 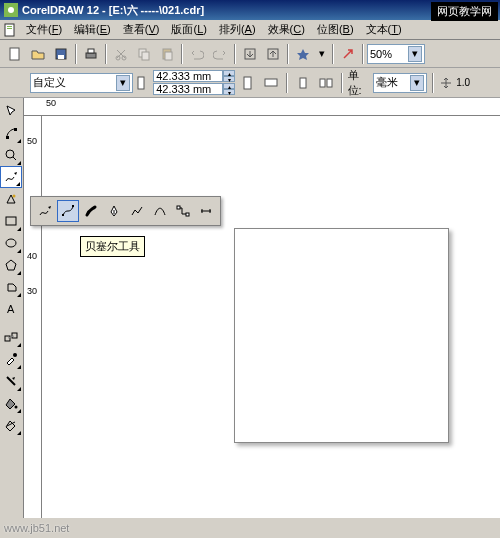 I want to click on new-button, so click(x=15, y=54).